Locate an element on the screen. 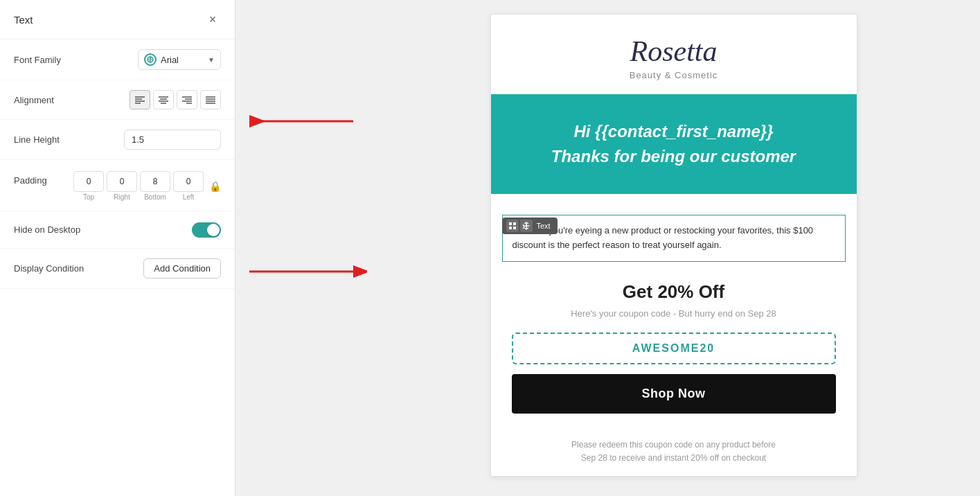 This screenshot has width=980, height=496. padding-row: Padding Top Right Bottom is located at coordinates (118, 186).